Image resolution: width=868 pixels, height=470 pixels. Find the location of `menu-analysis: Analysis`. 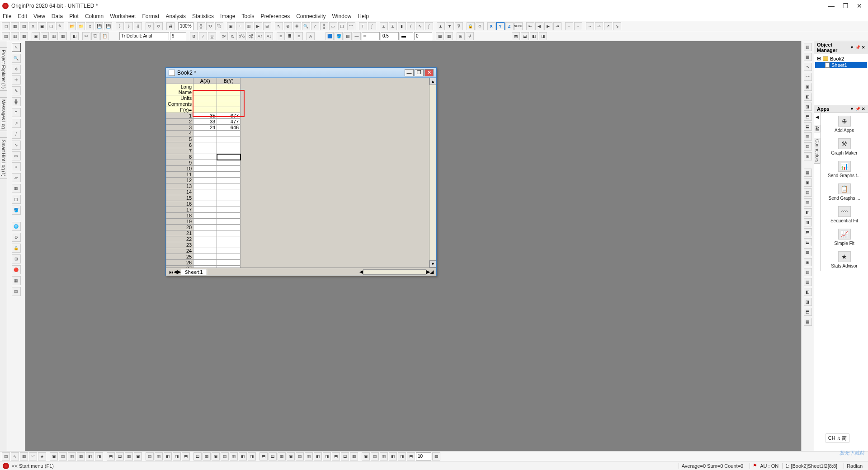

menu-analysis: Analysis is located at coordinates (175, 16).